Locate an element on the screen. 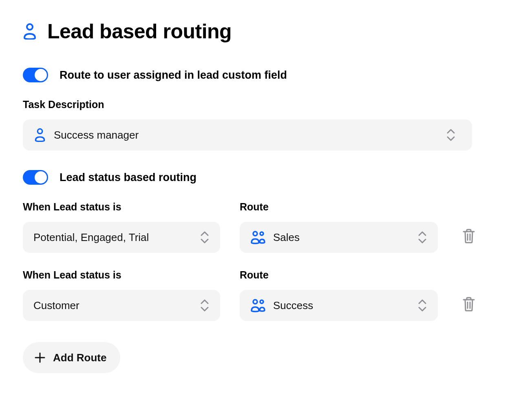 The height and width of the screenshot is (420, 512). route-row: When Lead status is Customer Route Succe… is located at coordinates (247, 295).